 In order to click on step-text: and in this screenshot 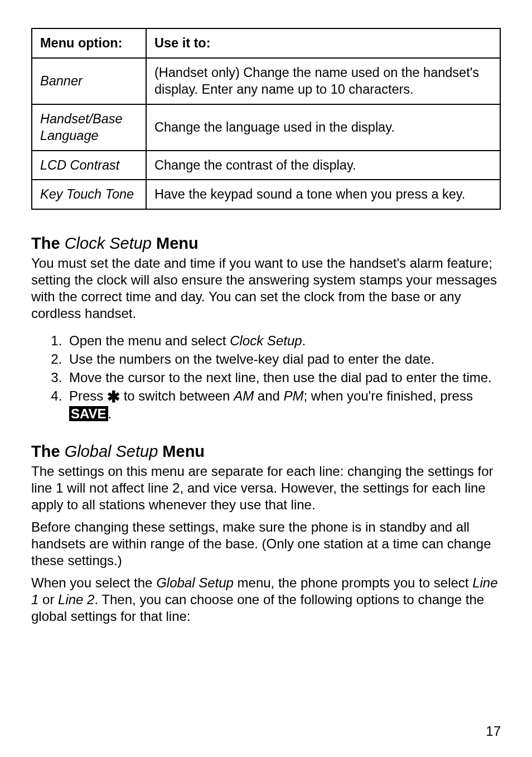, I will do `click(269, 396)`.